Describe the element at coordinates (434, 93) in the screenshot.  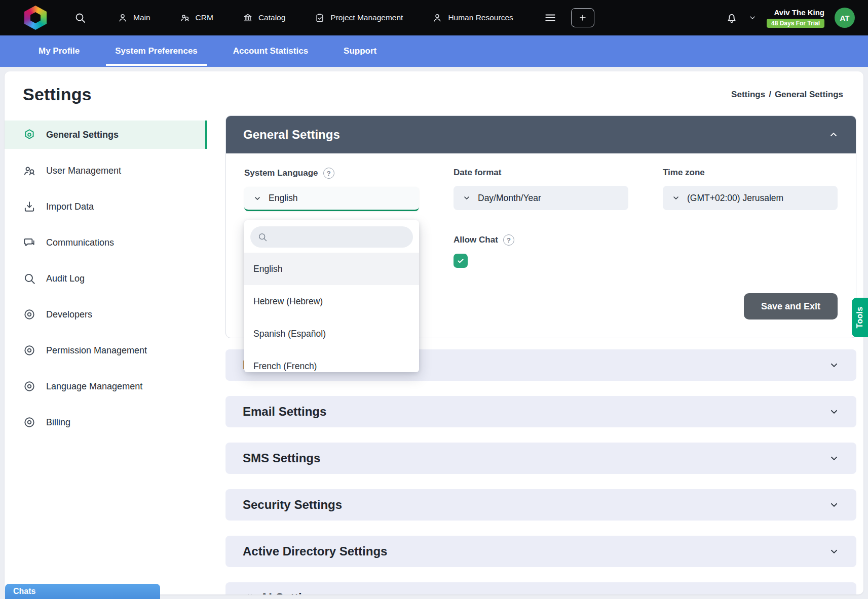
I see `card-header: Settings Settings / General Settings` at that location.